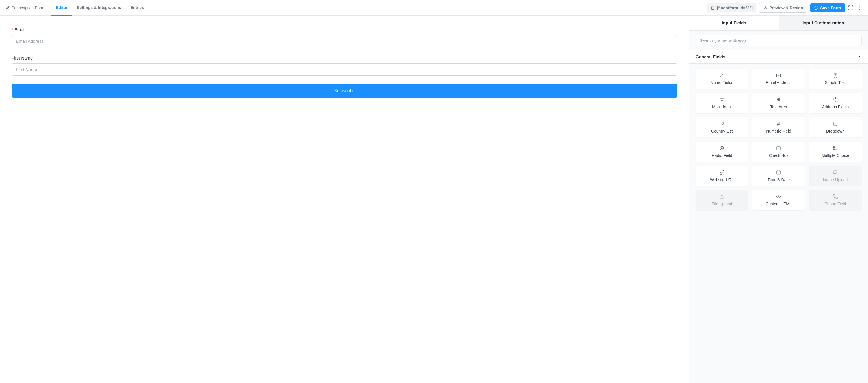 The image size is (868, 383). What do you see at coordinates (722, 103) in the screenshot?
I see `field-mask-input: Mask Input` at bounding box center [722, 103].